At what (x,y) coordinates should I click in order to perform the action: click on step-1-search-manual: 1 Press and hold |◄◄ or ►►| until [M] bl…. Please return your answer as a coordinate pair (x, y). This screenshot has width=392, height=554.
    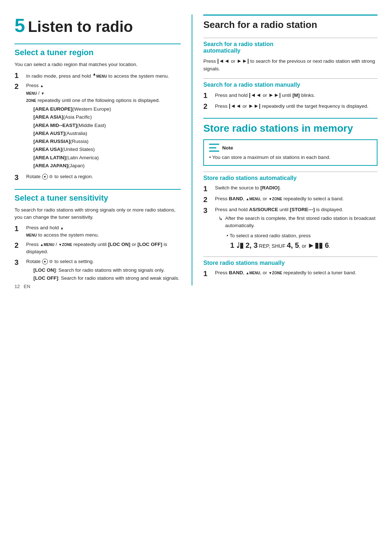
    Looking at the image, I should click on (290, 95).